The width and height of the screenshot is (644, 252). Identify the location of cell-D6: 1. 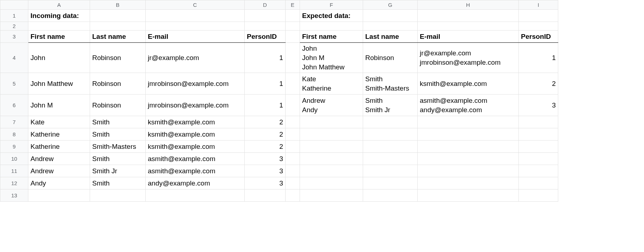
(265, 105).